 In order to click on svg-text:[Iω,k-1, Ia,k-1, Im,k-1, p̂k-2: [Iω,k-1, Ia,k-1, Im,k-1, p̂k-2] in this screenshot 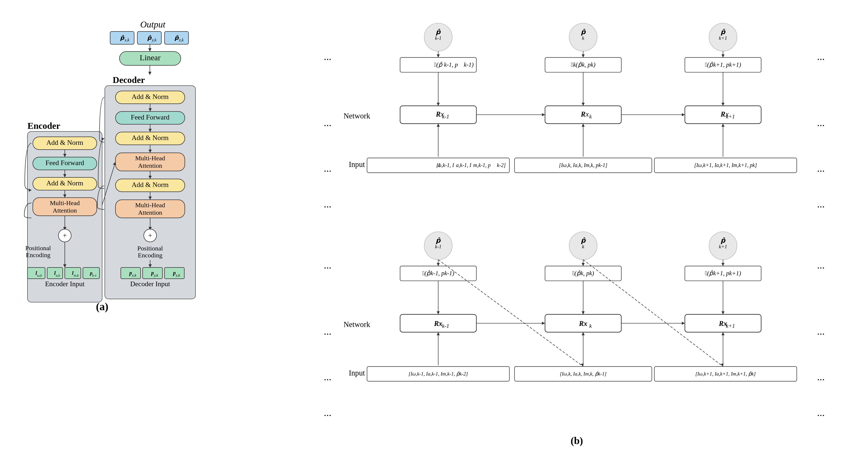, I will do `click(438, 373)`.